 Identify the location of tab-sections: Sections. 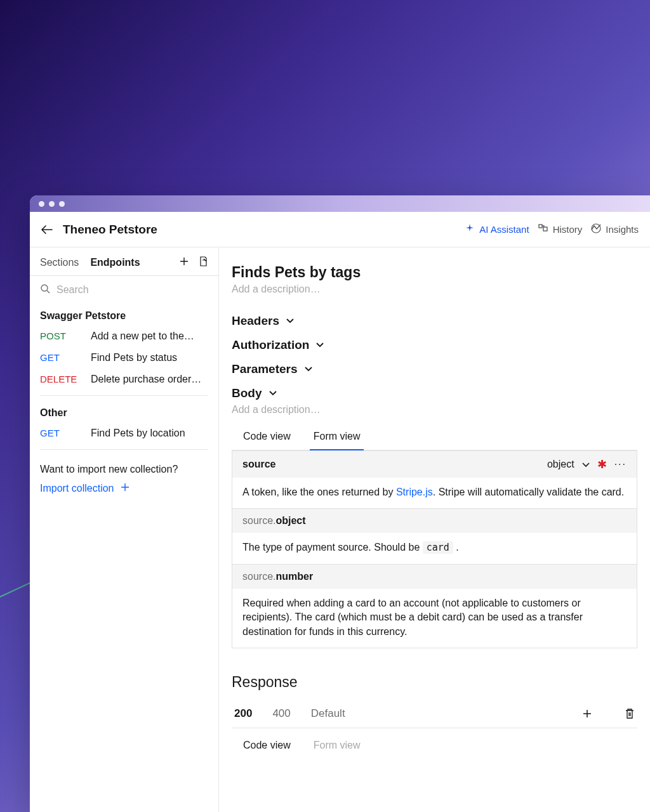
(60, 263).